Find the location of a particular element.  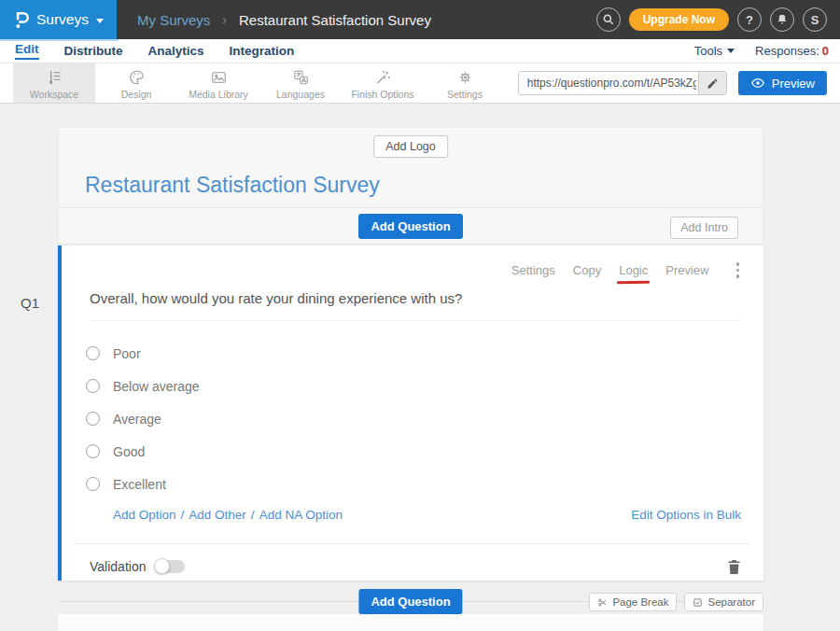

help-button: ? is located at coordinates (749, 20).